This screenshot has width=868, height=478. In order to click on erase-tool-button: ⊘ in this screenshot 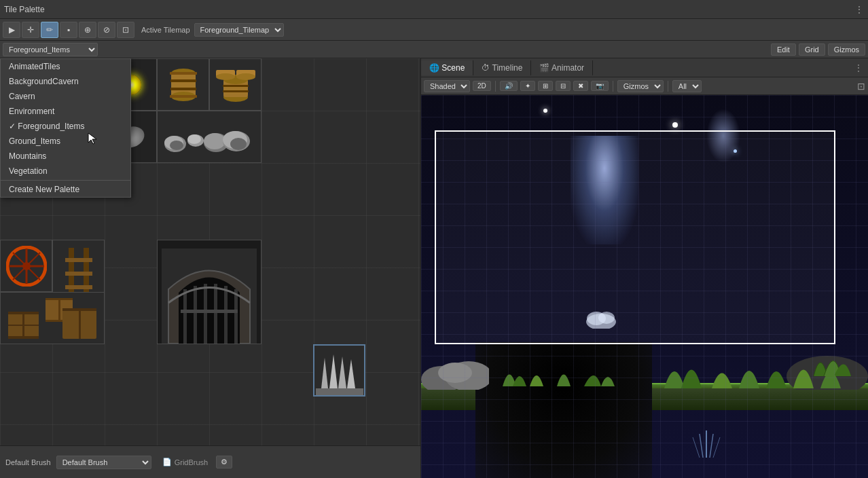, I will do `click(107, 30)`.